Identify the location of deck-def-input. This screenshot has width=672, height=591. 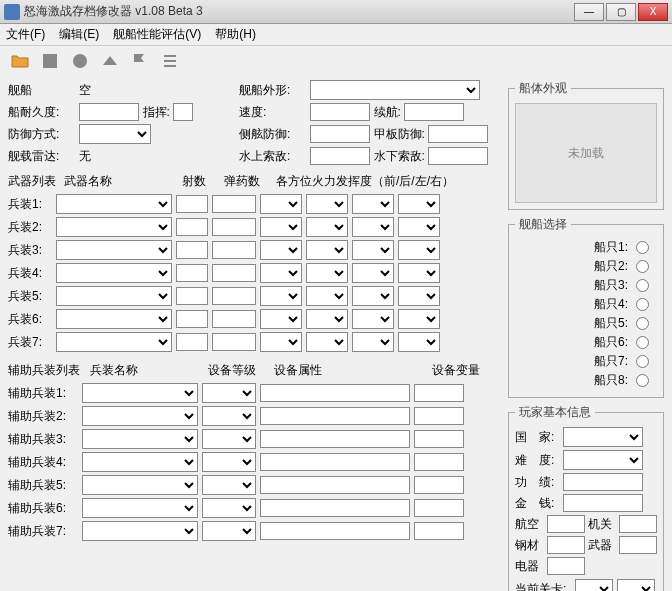
(458, 134).